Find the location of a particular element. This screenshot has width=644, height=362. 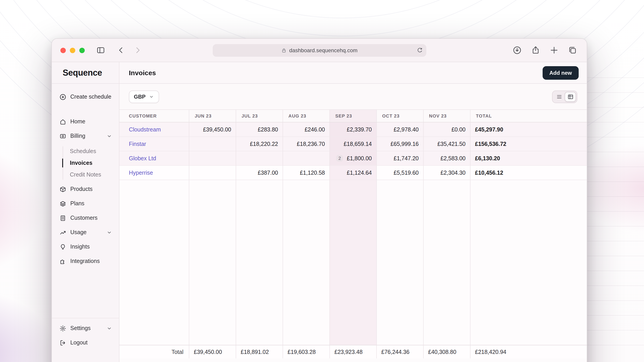

sidebar-item-plans: Plans is located at coordinates (86, 203).